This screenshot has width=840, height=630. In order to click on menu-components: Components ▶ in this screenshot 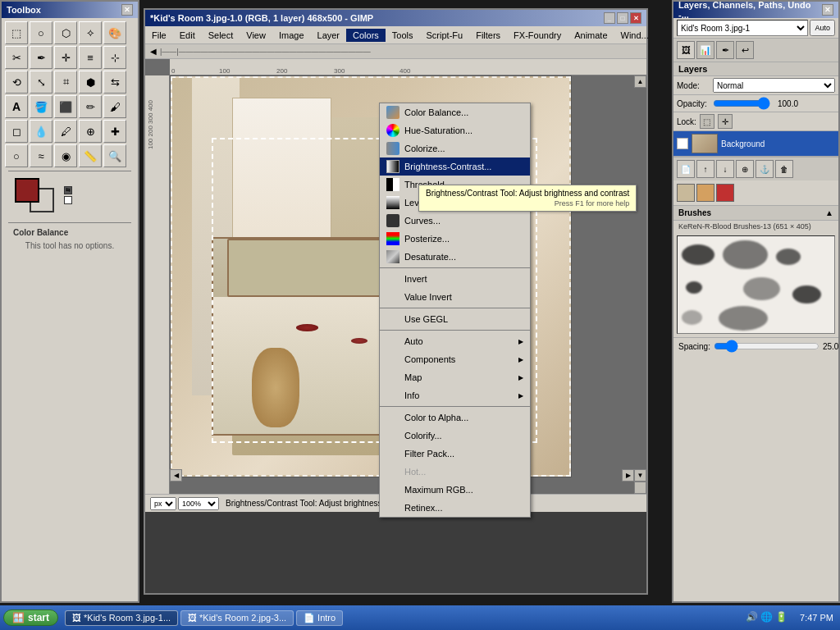, I will do `click(454, 359)`.